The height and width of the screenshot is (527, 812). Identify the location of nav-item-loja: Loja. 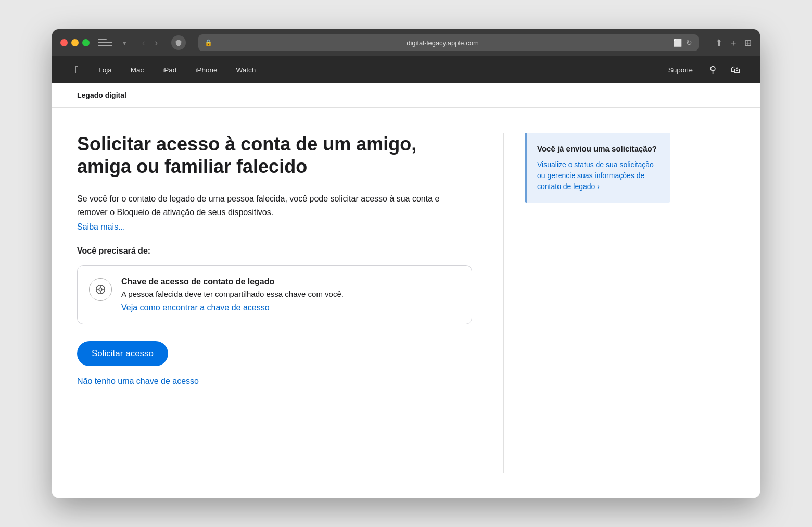
(105, 70).